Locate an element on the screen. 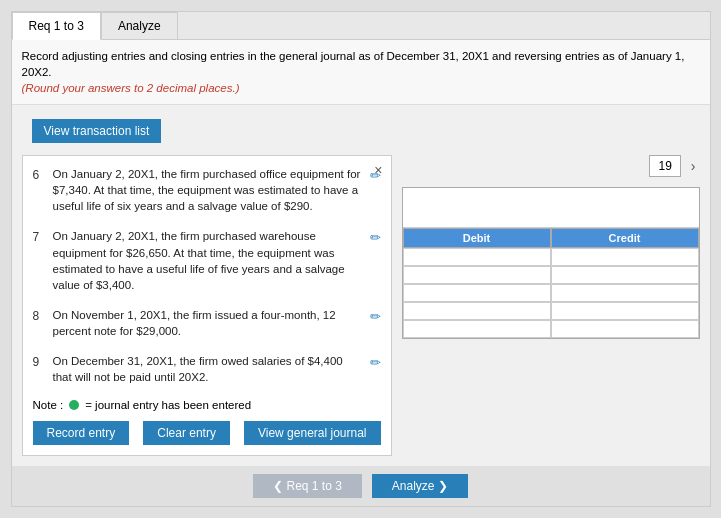 The image size is (721, 518). note-row: Note : = journal entry has been entered is located at coordinates (207, 405).